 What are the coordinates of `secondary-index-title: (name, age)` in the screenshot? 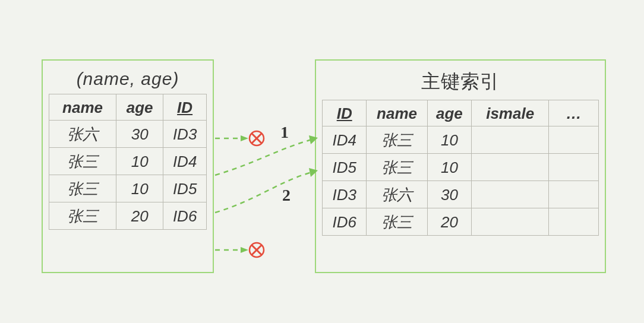 It's located at (128, 79).